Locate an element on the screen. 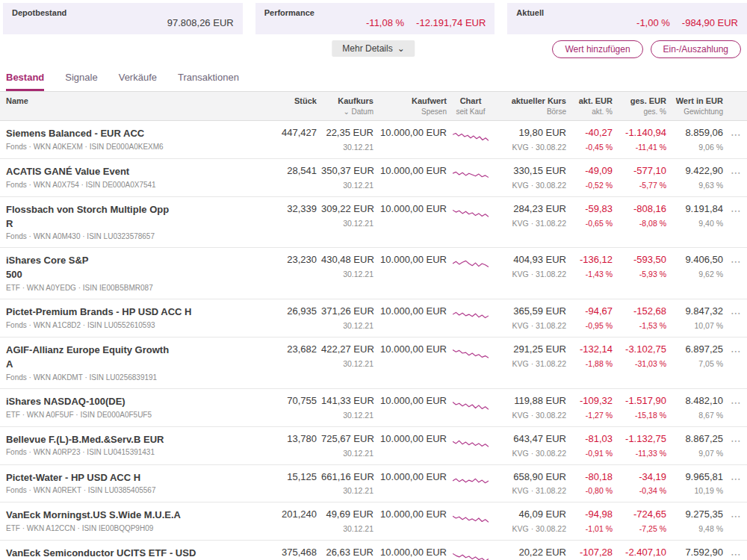 Image resolution: width=747 pixels, height=560 pixels. wert-cell: 6.897,25 7,05 % is located at coordinates (697, 355).